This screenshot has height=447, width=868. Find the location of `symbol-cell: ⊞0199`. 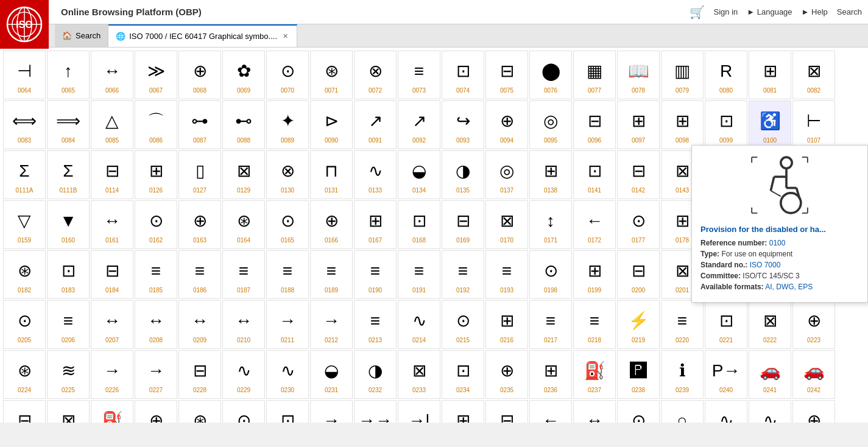

symbol-cell: ⊞0199 is located at coordinates (595, 275).